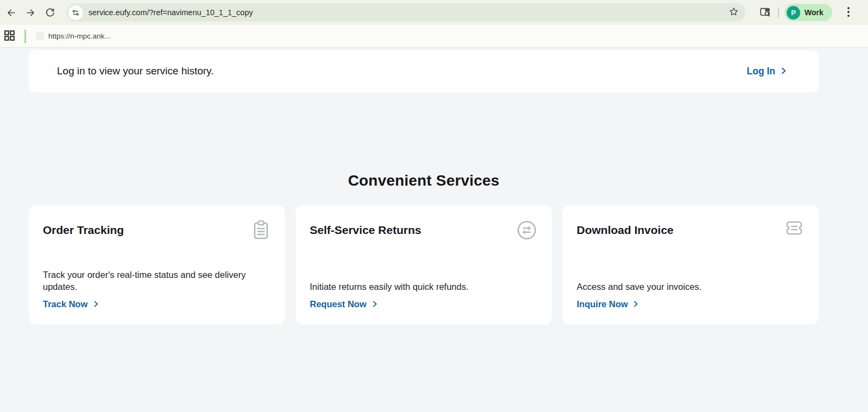 The height and width of the screenshot is (412, 868). What do you see at coordinates (733, 12) in the screenshot?
I see `star-icon` at bounding box center [733, 12].